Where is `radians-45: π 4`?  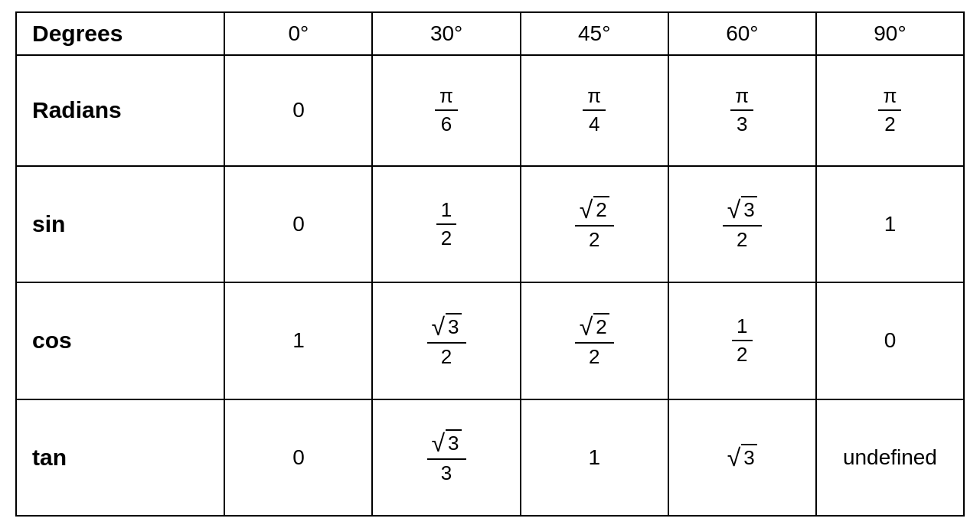
radians-45: π 4 is located at coordinates (594, 110).